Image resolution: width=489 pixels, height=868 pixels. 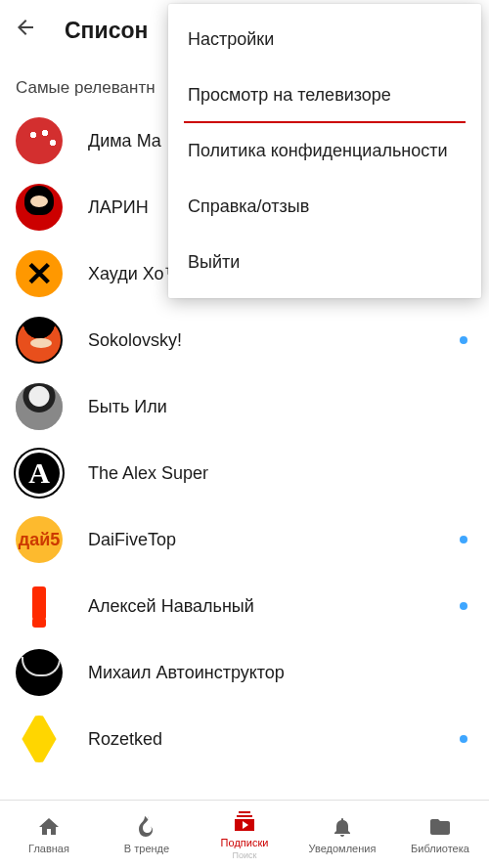 I want to click on channel-row: Алексей Навальный, so click(x=244, y=606).